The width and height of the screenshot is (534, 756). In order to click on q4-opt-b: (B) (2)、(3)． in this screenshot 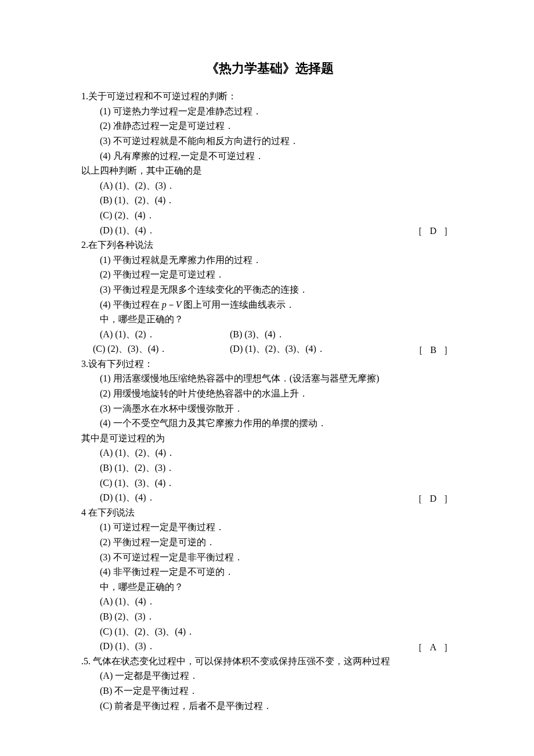, I will do `click(270, 617)`.